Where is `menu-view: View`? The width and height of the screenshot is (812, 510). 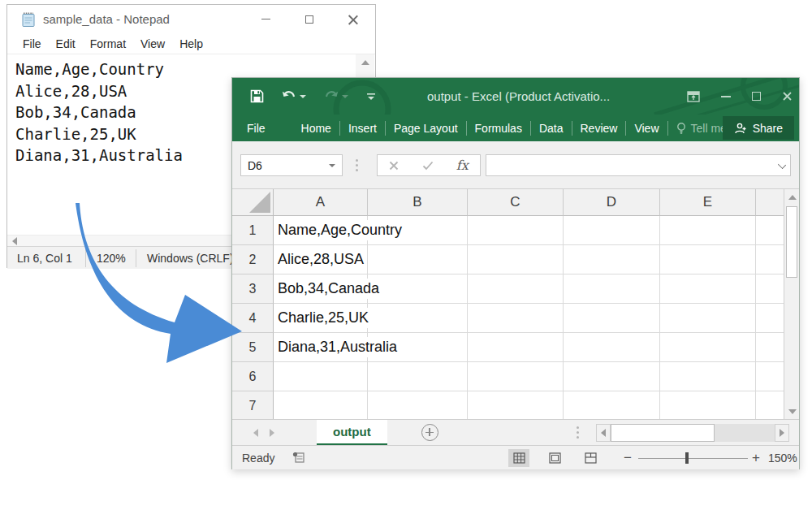
menu-view: View is located at coordinates (153, 44).